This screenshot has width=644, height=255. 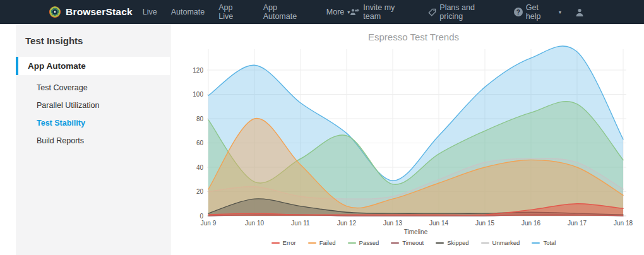 I want to click on top-nav: BrowserStack Live Automate App Live App …, so click(x=322, y=12).